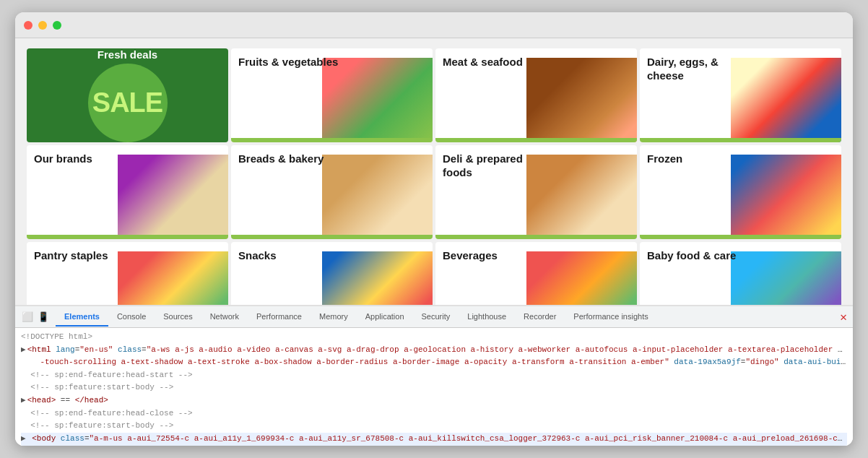 The image size is (868, 458). I want to click on code-line-8b: ui_template_weblab_cache_333406-c a-aui_…, so click(434, 445).